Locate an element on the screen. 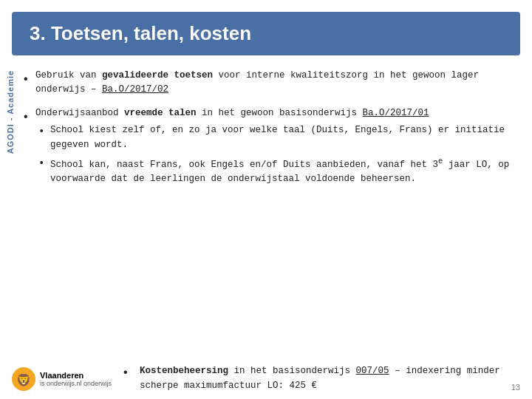 The image size is (532, 399). page-number: 13 is located at coordinates (516, 388).